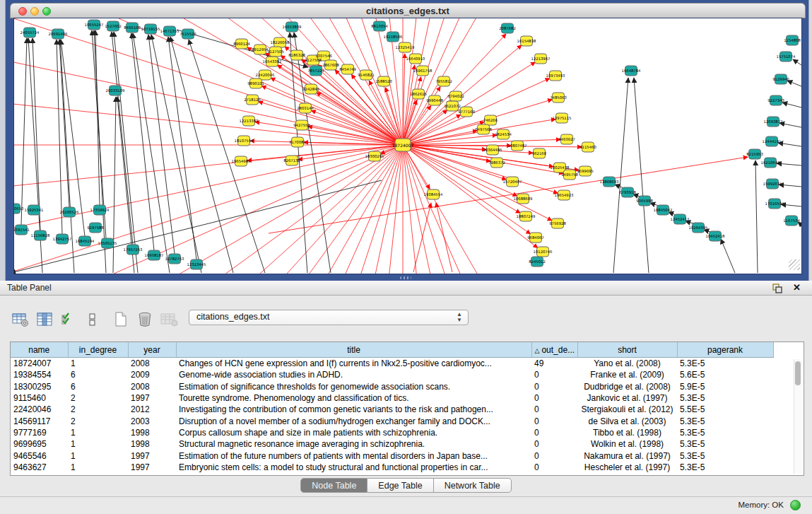 The width and height of the screenshot is (812, 514). What do you see at coordinates (152, 409) in the screenshot?
I see `table-cell: 2012` at bounding box center [152, 409].